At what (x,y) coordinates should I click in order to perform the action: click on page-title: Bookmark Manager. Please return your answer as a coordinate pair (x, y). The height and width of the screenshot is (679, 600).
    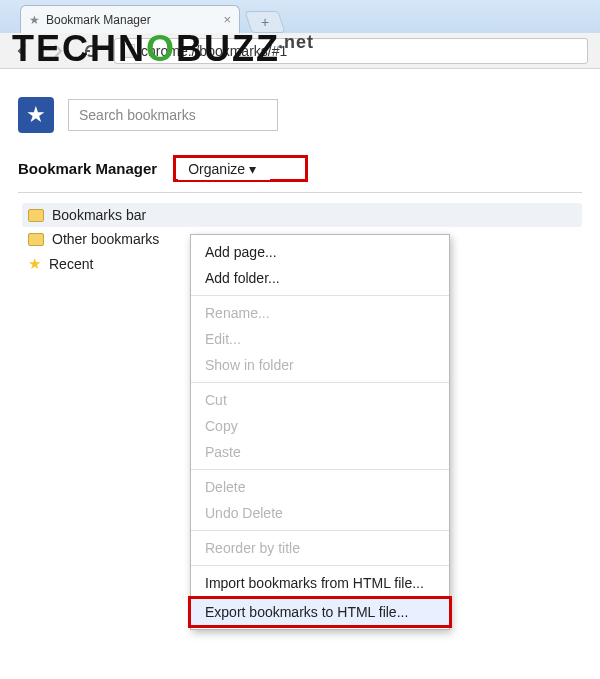
    Looking at the image, I should click on (88, 168).